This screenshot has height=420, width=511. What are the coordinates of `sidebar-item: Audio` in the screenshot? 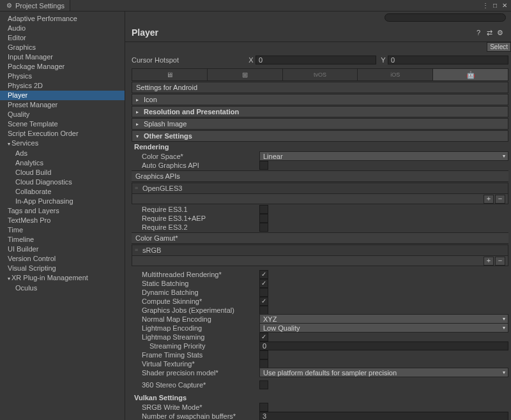 It's located at (63, 28).